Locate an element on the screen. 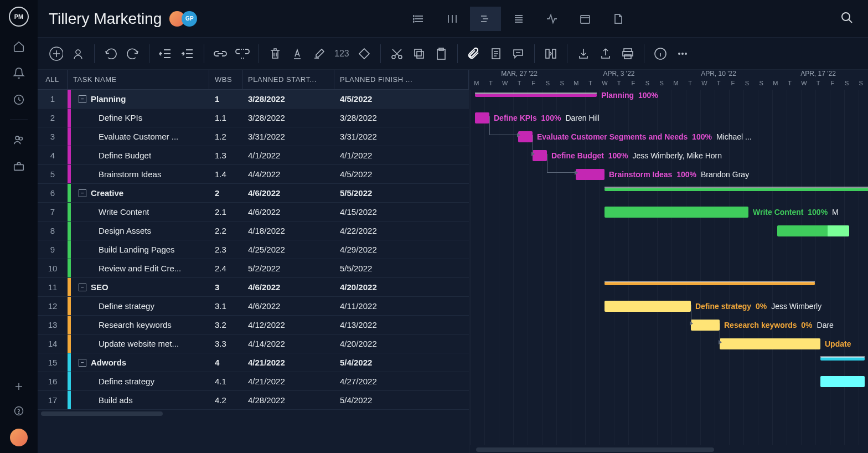 The image size is (868, 453). month-label: APR, 10 '22 is located at coordinates (719, 75).